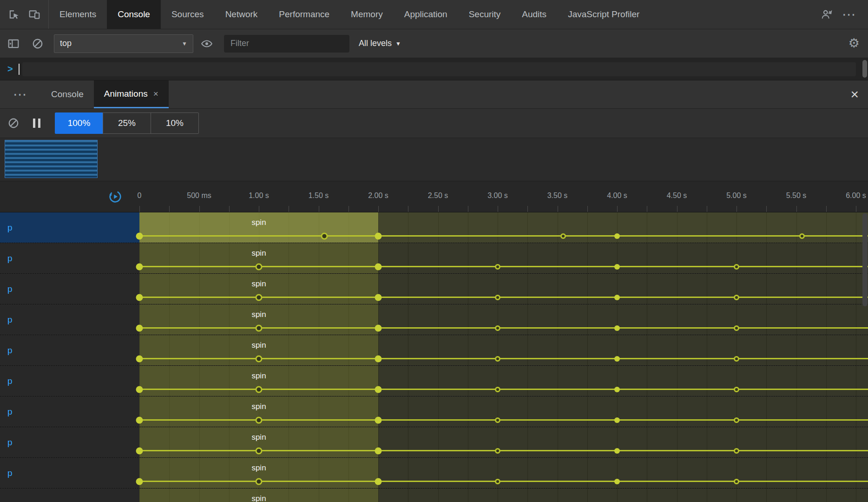  What do you see at coordinates (51, 159) in the screenshot?
I see `animation-group-preview` at bounding box center [51, 159].